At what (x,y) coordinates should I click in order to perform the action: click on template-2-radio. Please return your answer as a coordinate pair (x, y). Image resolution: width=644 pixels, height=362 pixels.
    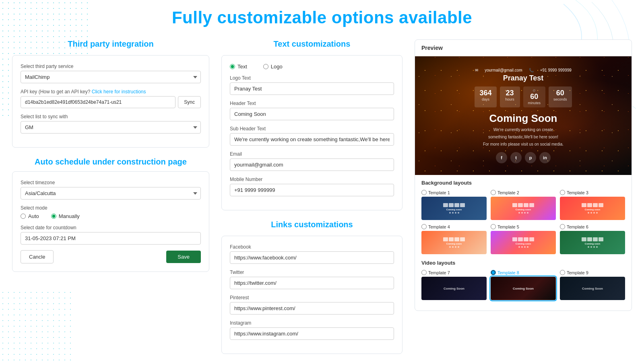
    Looking at the image, I should click on (493, 192).